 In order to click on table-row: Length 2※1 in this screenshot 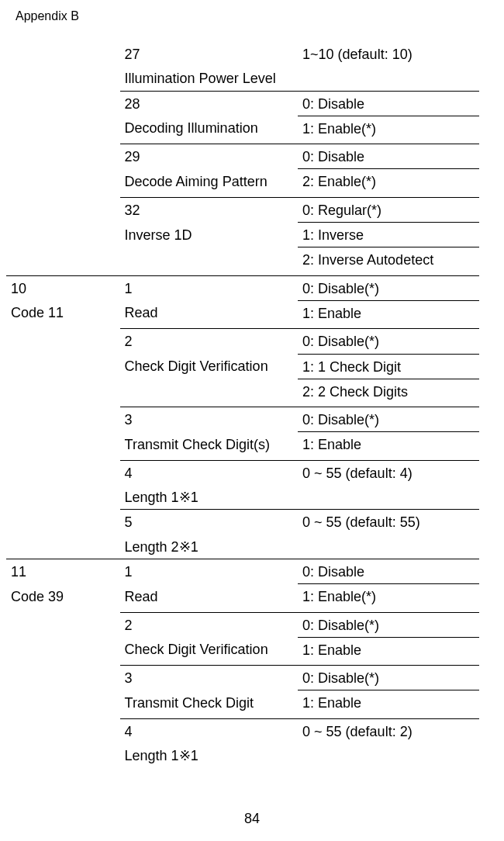, I will do `click(243, 547)`.